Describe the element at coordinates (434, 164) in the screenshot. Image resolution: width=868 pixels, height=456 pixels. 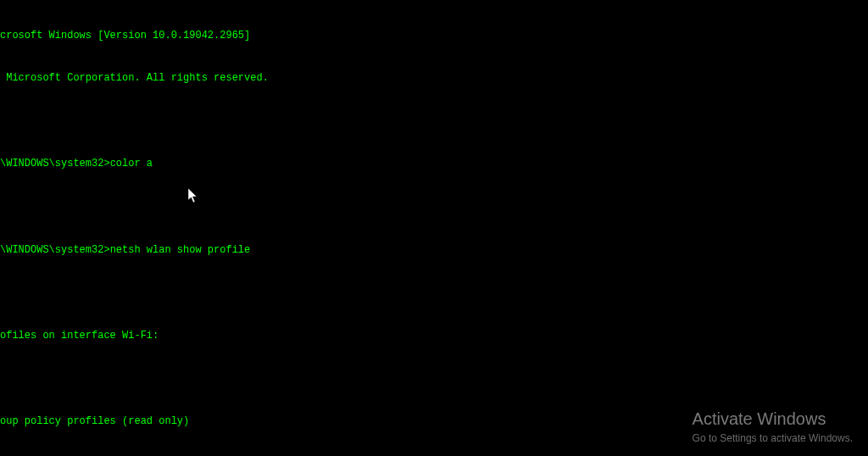
I see `command-line-1: \WINDOWS\system32>color a` at that location.